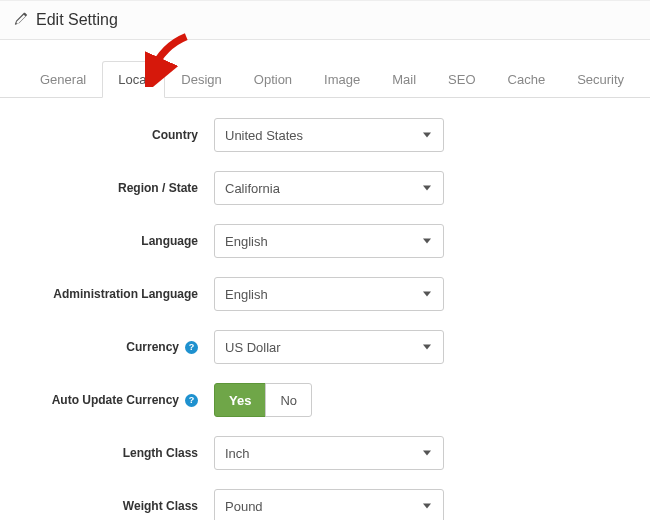 The width and height of the screenshot is (650, 520). I want to click on row-admin-language: Administration Language English, so click(325, 294).